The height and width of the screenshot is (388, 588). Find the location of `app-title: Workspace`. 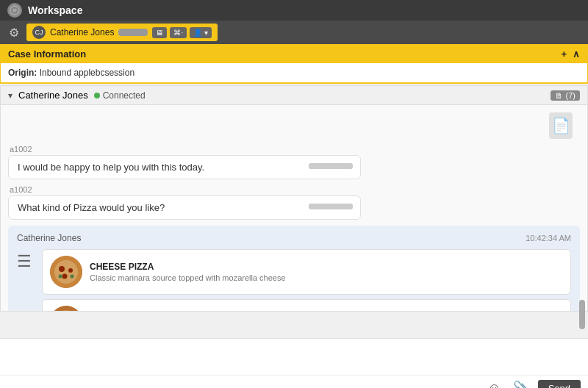

app-title: Workspace is located at coordinates (55, 10).